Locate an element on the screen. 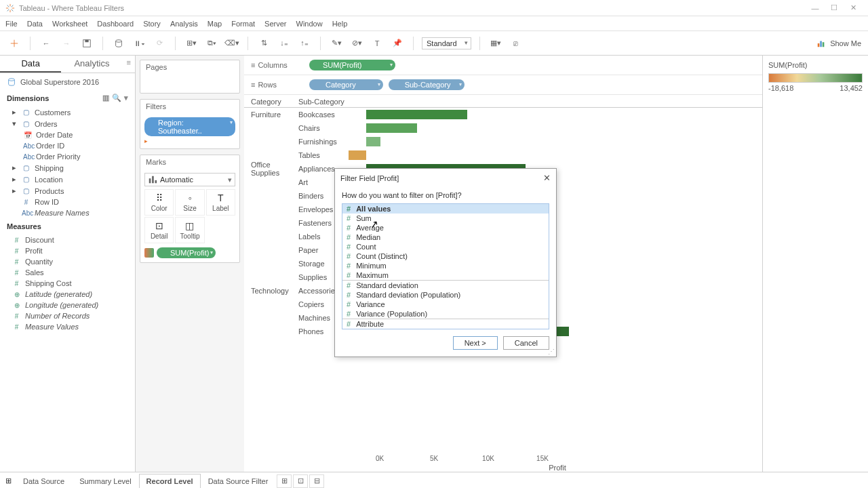 The height and width of the screenshot is (488, 868). table-row: Chairs is located at coordinates (503, 128).